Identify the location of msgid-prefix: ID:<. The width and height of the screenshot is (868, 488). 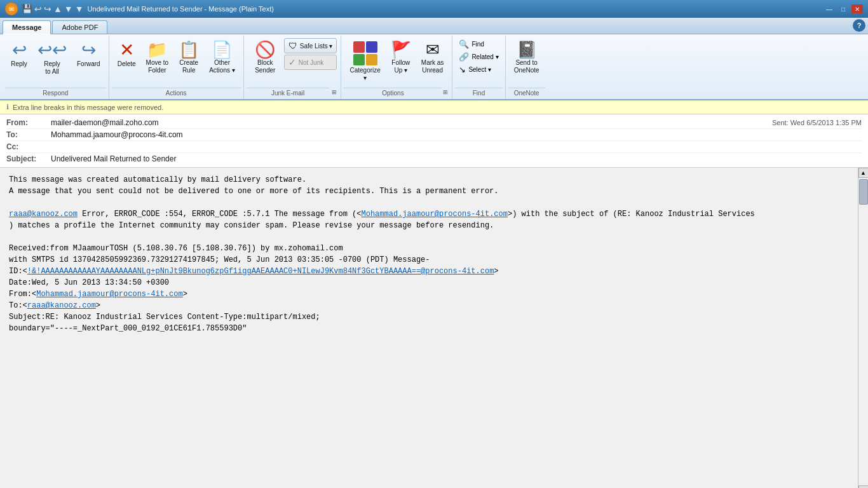
(18, 271).